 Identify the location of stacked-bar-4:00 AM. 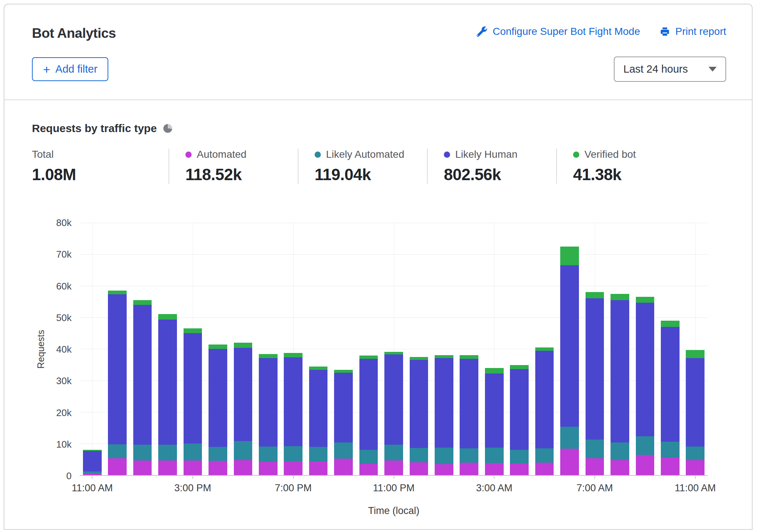
(519, 349).